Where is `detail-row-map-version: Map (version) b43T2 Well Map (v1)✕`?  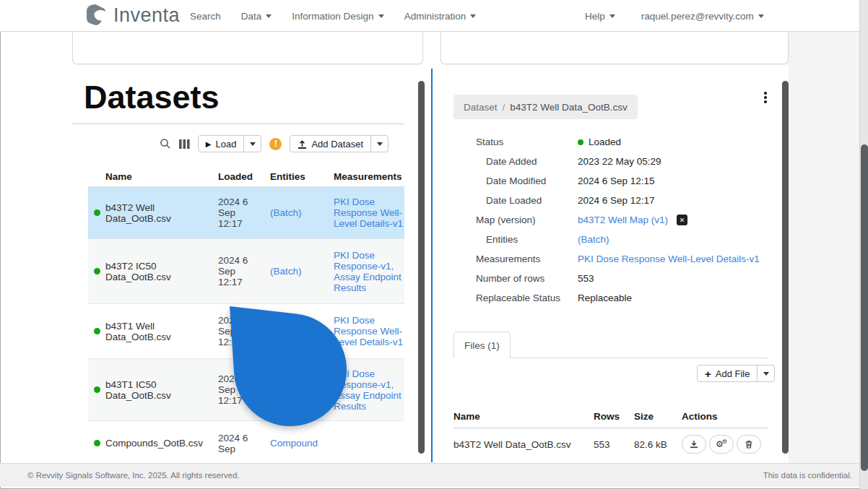 detail-row-map-version: Map (version) b43T2 Well Map (v1)✕ is located at coordinates (605, 220).